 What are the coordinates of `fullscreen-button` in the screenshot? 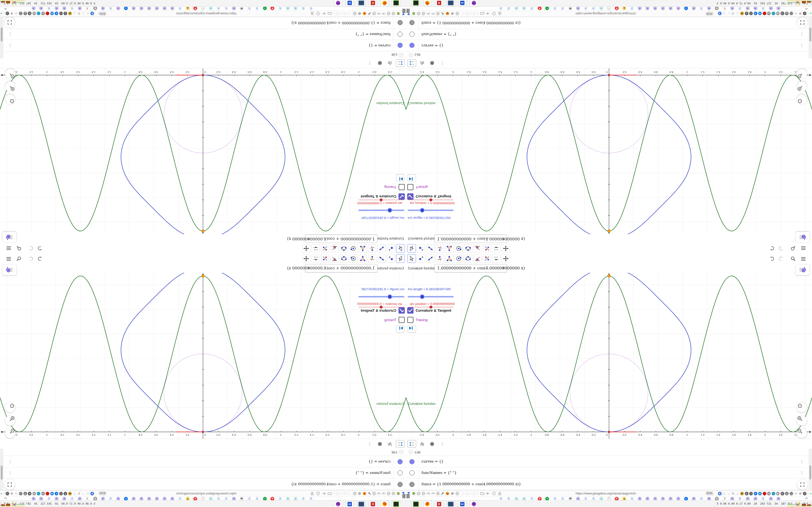 It's located at (10, 485).